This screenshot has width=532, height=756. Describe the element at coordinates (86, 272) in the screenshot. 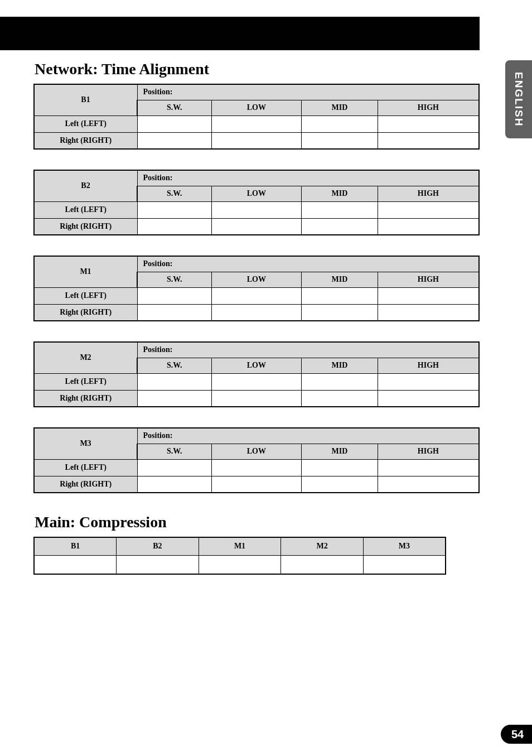

I see `table-id-cell: M1` at that location.